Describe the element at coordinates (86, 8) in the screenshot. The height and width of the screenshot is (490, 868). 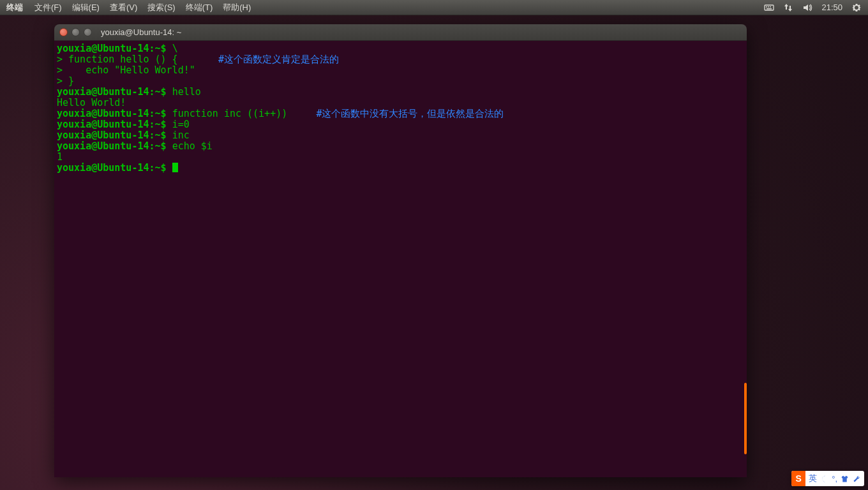
I see `menu-edit: 编辑(E)` at that location.